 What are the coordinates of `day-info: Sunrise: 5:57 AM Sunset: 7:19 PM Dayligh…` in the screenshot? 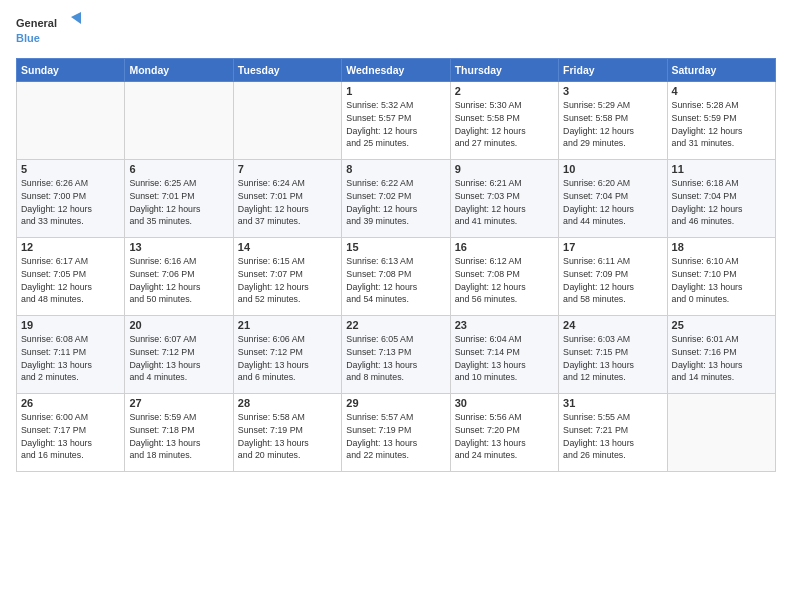 It's located at (396, 436).